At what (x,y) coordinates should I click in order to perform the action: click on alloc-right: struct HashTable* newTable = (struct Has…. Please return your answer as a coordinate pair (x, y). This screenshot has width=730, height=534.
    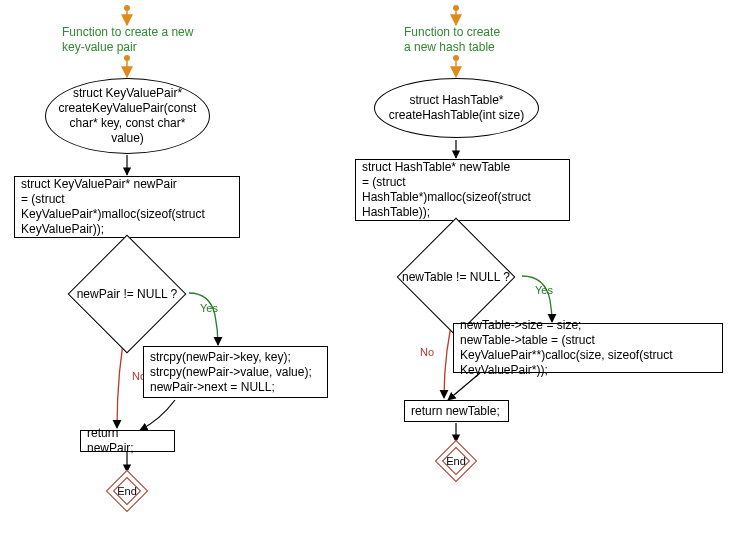
    Looking at the image, I should click on (462, 190).